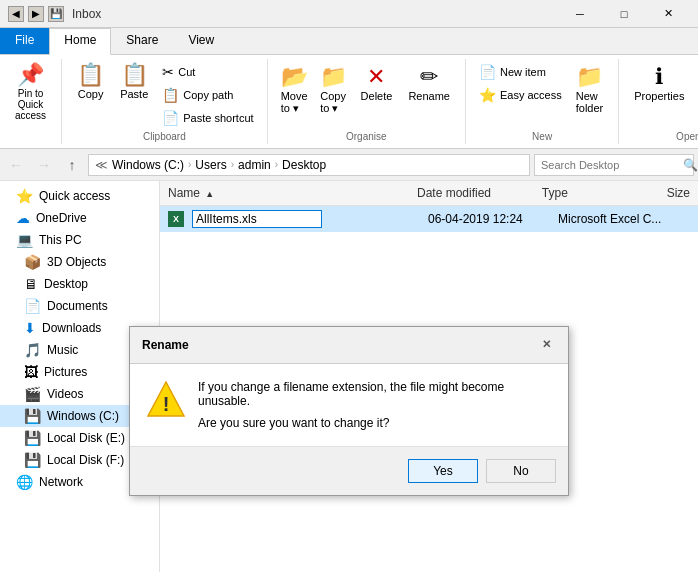 The image size is (698, 572). Describe the element at coordinates (90, 75) in the screenshot. I see `copy-icon: 📋` at that location.